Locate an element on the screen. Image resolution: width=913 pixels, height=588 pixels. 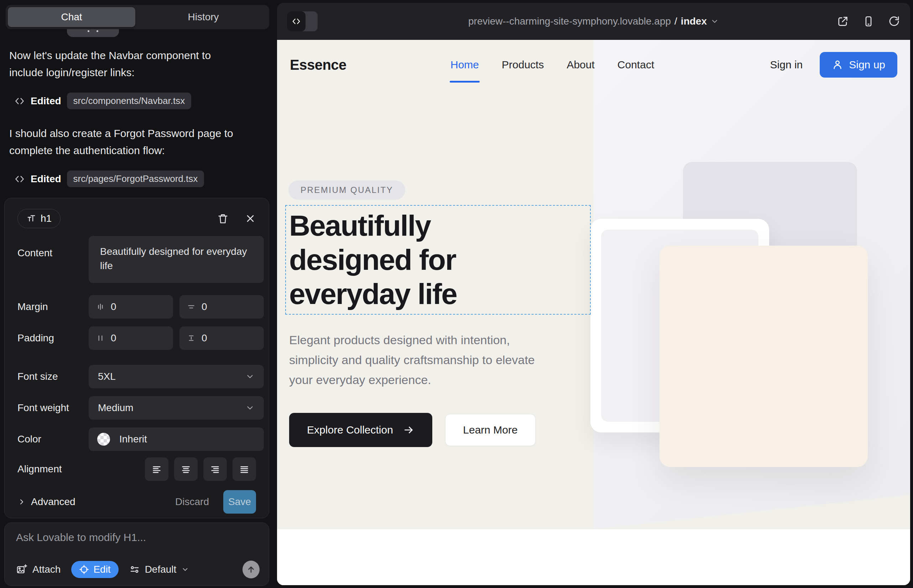
font-weight-value: Medium is located at coordinates (116, 408).